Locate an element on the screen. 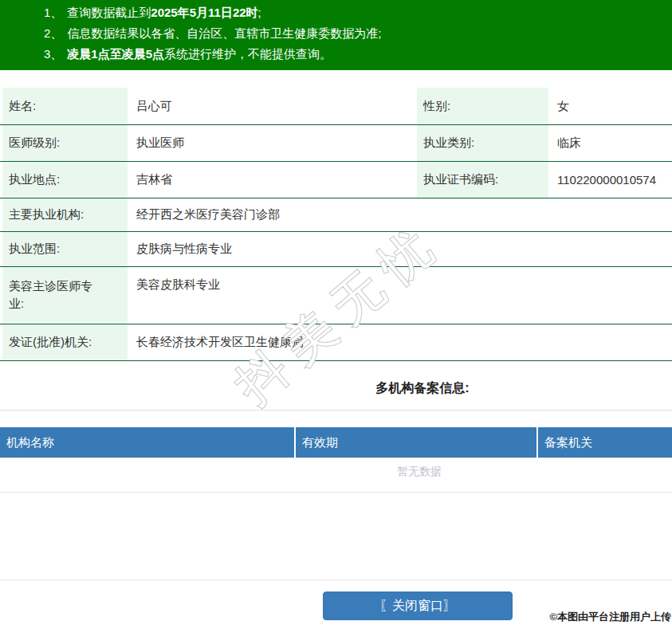 Image resolution: width=672 pixels, height=625 pixels. field-value-cosmetic-specialty: 美容皮肤科专业 is located at coordinates (400, 295).